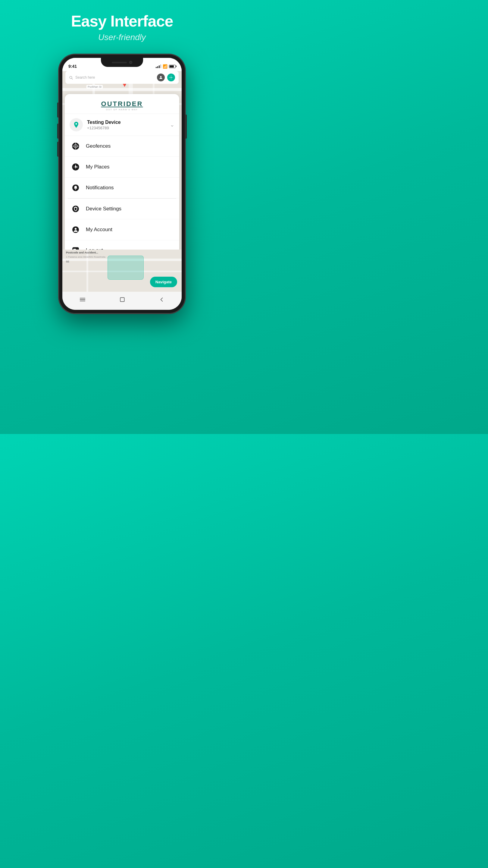 Image resolution: width=488 pixels, height=868 pixels. I want to click on my-places-svg, so click(75, 167).